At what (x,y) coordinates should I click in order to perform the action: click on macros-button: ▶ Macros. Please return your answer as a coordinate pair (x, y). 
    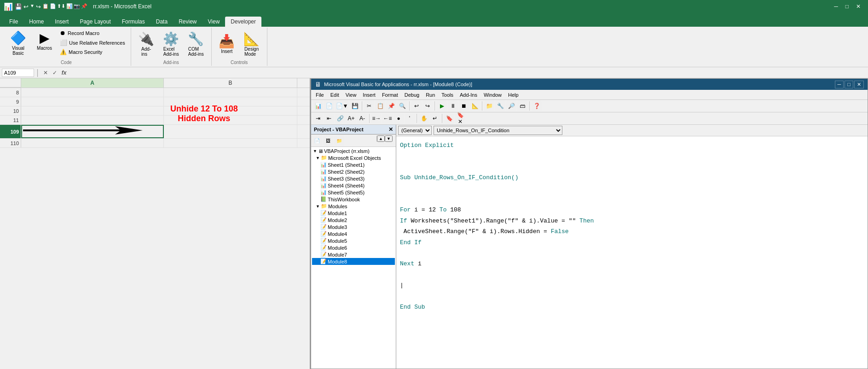
    Looking at the image, I should click on (44, 41).